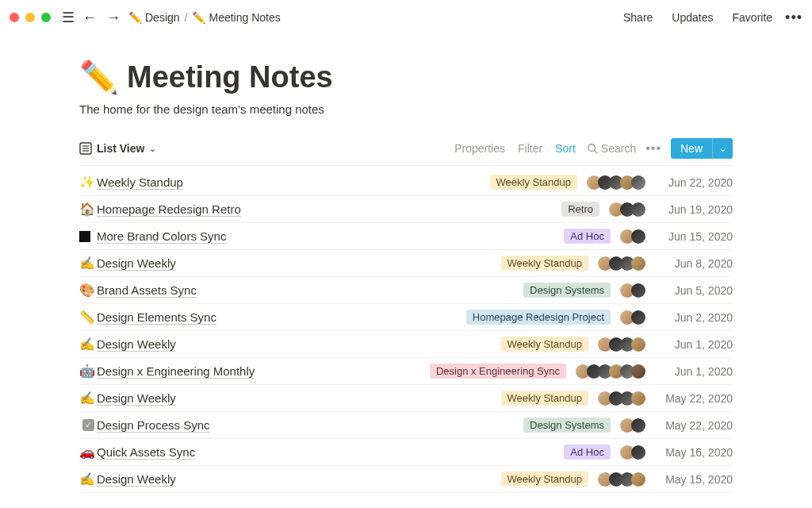  Describe the element at coordinates (88, 318) in the screenshot. I see `row-emoji-icon: 📏` at that location.